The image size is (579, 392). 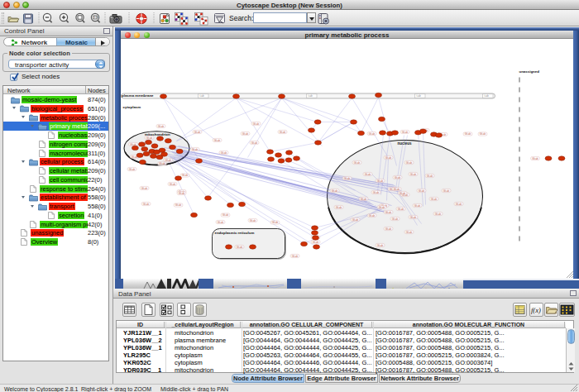 What do you see at coordinates (96, 17) in the screenshot?
I see `svg-text: 1:1` at bounding box center [96, 17].